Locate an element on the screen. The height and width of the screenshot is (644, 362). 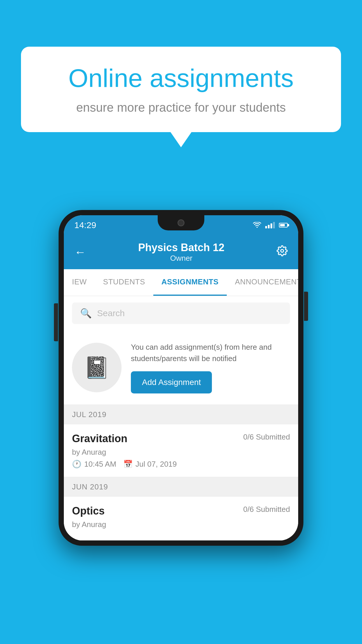
tabs-bar: IEW STUDENTS ASSIGNMENTS ANNOUNCEMENTS is located at coordinates (181, 283).